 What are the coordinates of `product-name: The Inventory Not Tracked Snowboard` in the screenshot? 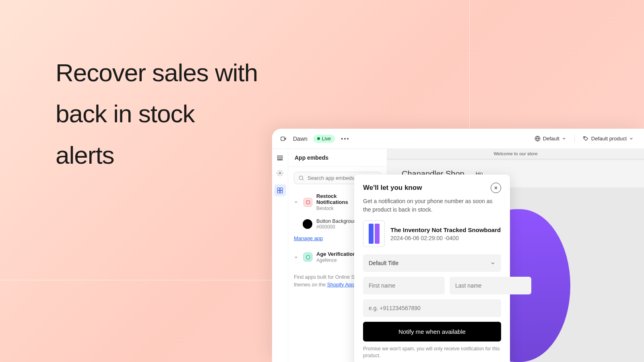 It's located at (446, 230).